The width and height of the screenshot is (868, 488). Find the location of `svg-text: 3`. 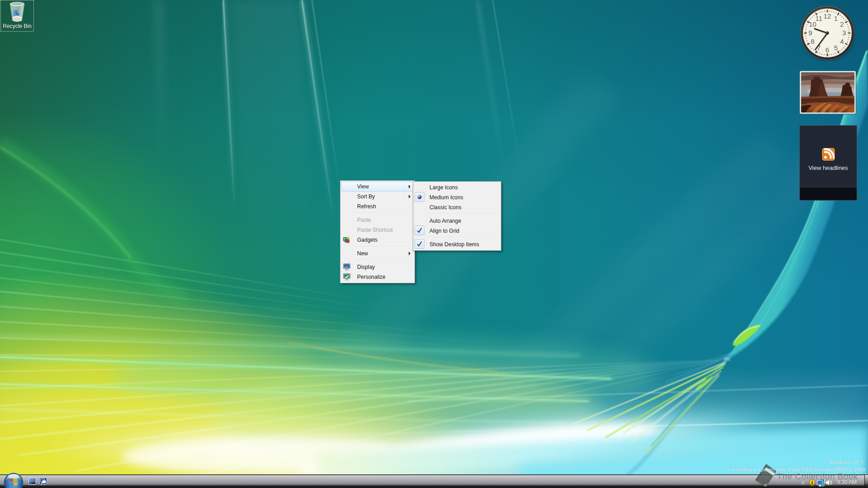

svg-text: 3 is located at coordinates (844, 33).